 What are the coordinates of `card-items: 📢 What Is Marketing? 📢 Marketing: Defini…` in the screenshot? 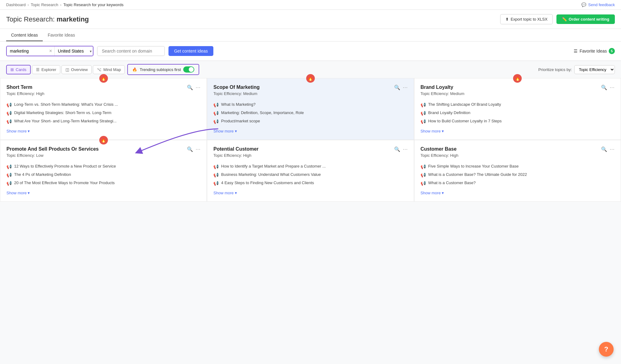 It's located at (310, 113).